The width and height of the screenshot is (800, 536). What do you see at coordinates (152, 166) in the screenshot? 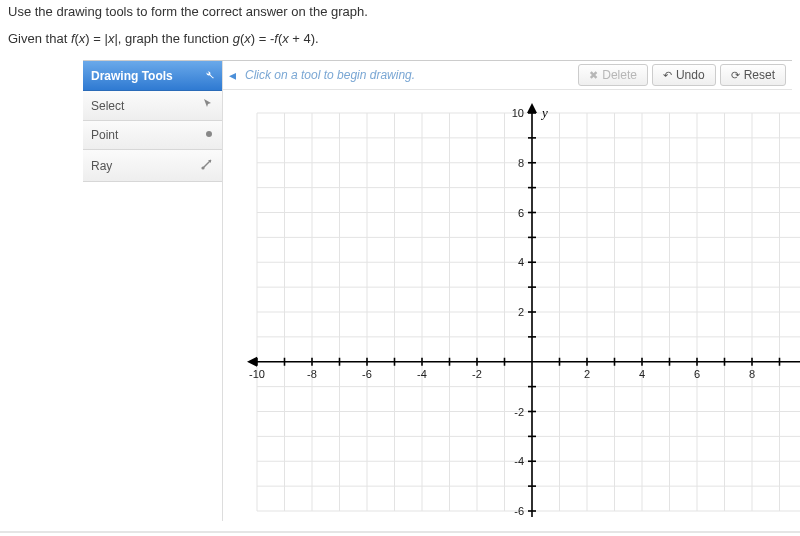
I see `tool-ray: Ray` at bounding box center [152, 166].